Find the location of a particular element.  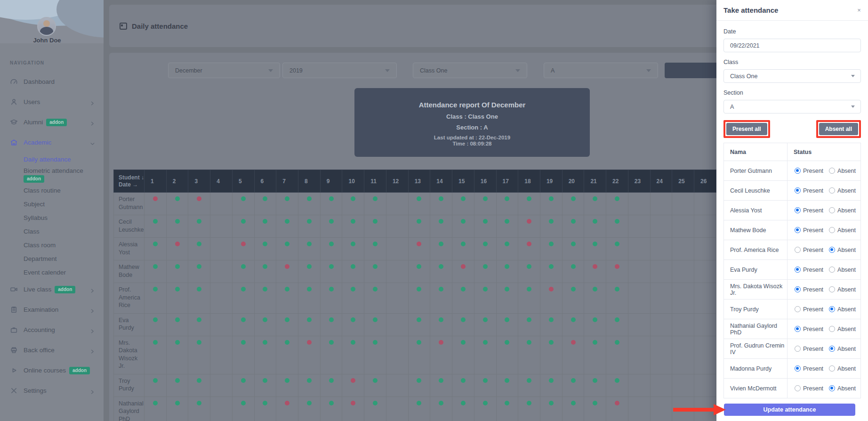

addon-badge: addon is located at coordinates (80, 371).